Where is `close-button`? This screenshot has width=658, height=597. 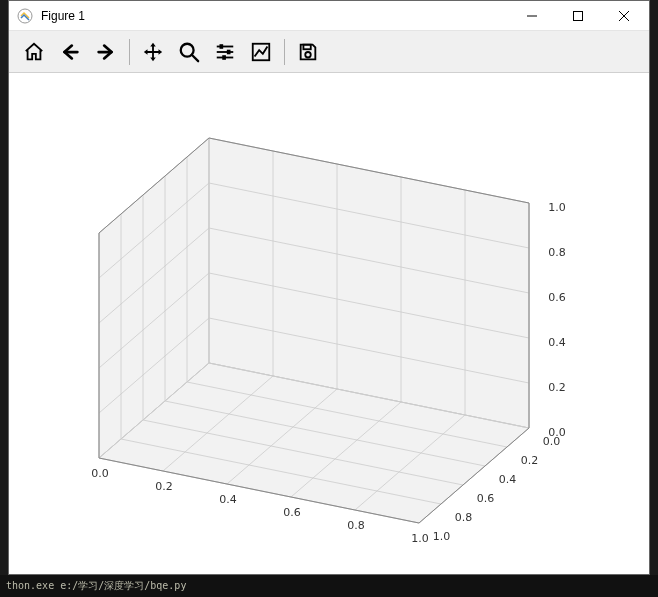
close-button is located at coordinates (624, 16).